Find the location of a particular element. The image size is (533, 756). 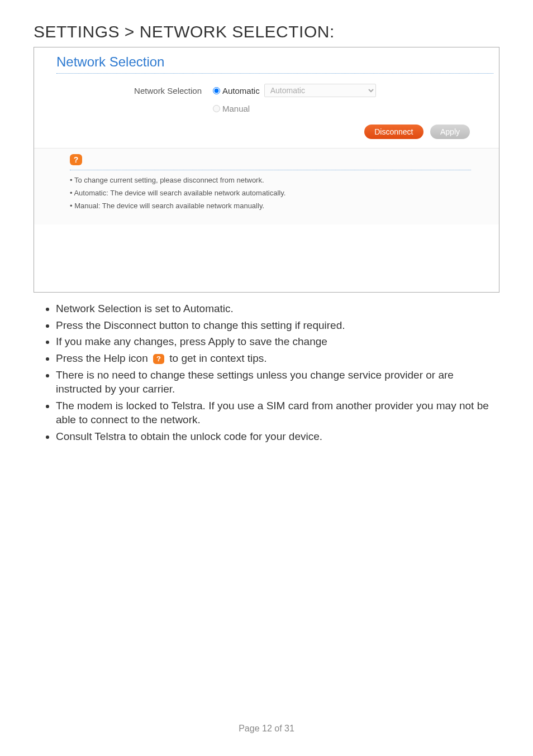

help-block: ? To change current setting, please disc… is located at coordinates (266, 186).